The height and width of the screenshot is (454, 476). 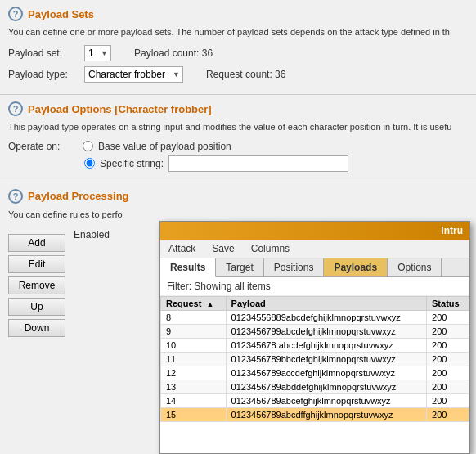 What do you see at coordinates (194, 360) in the screenshot?
I see `cell-request: 11` at bounding box center [194, 360].